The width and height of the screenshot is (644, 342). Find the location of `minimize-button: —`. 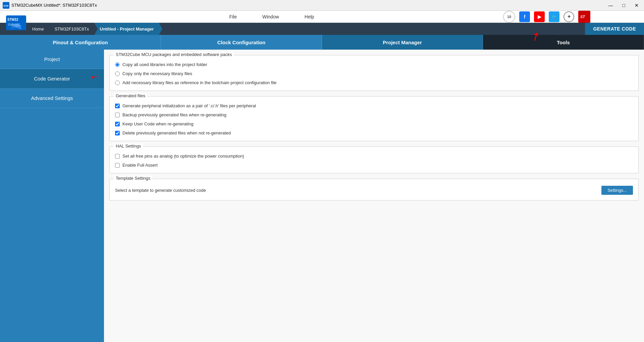

minimize-button: — is located at coordinates (611, 5).